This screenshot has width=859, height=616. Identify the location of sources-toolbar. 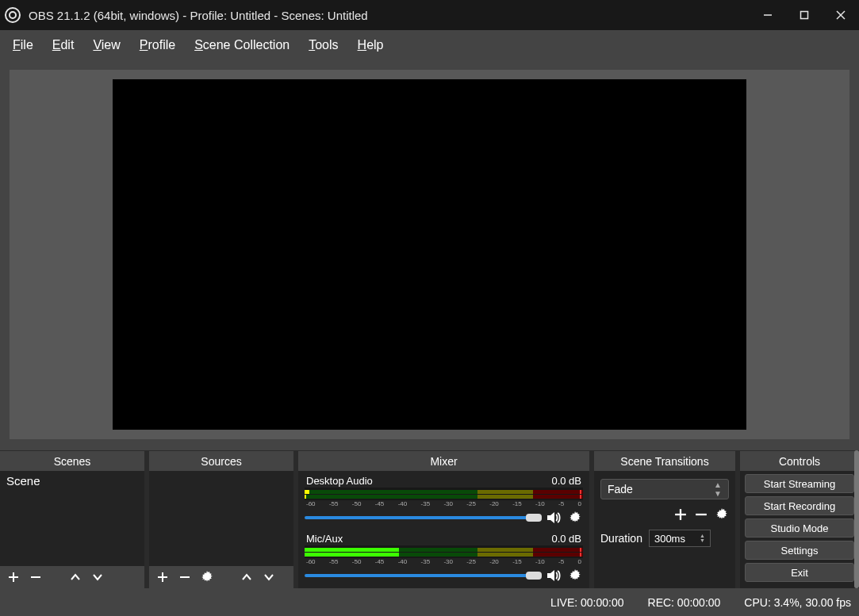
(221, 577).